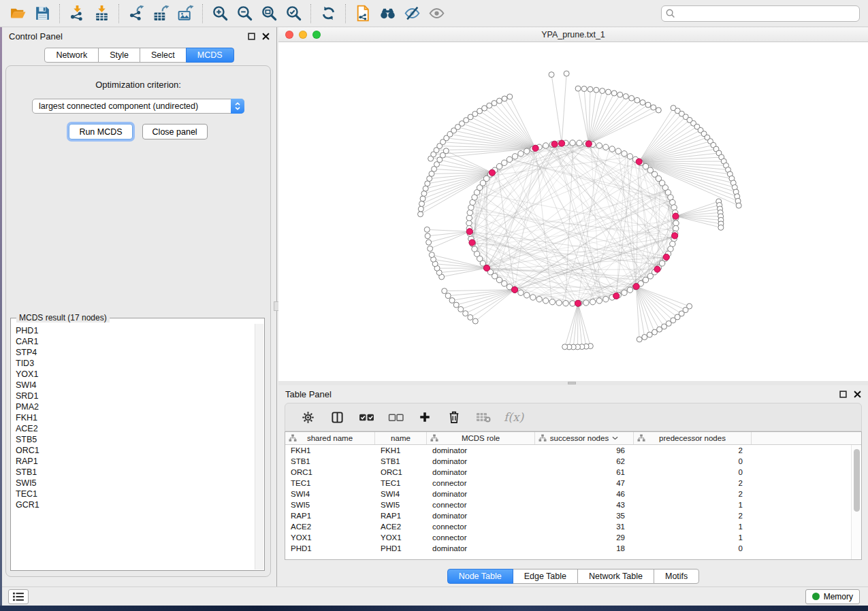  I want to click on mcds-result-item: SWI5, so click(133, 483).